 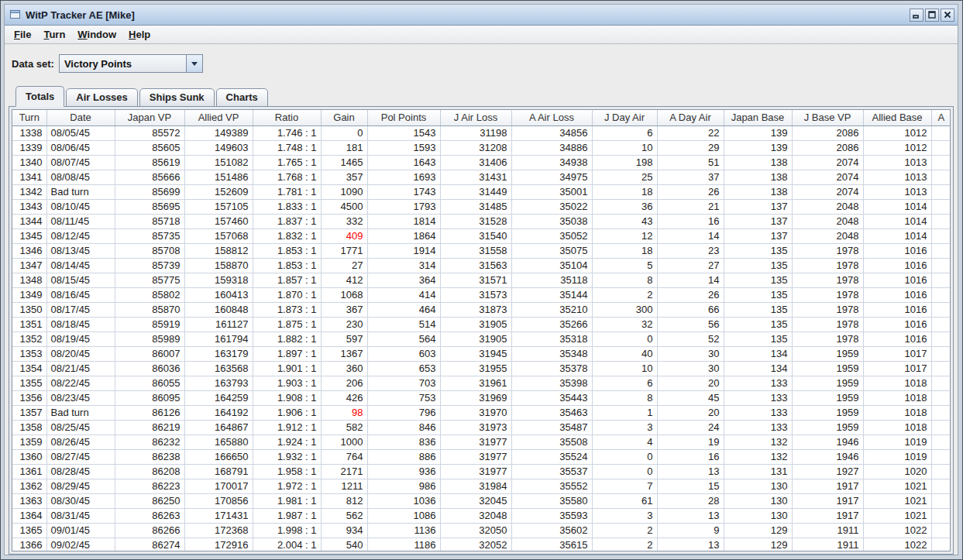 What do you see at coordinates (122, 64) in the screenshot?
I see `dataset-selected-value: Victory Points` at bounding box center [122, 64].